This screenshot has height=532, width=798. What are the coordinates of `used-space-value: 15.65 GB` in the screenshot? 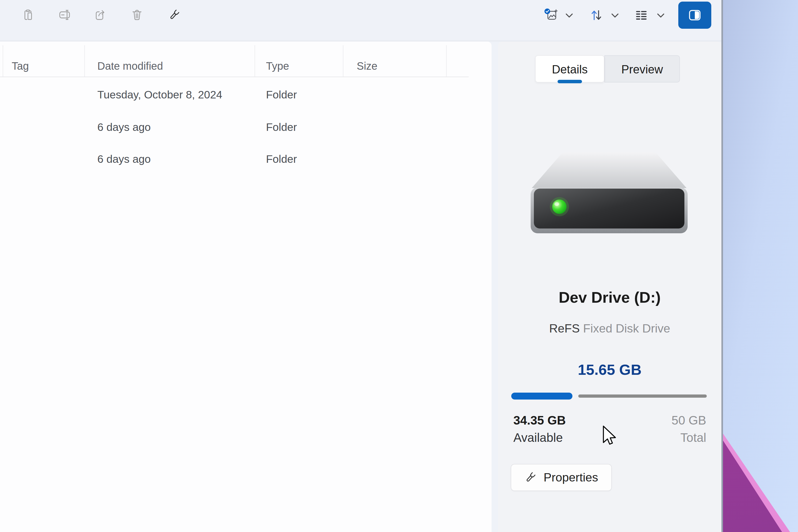 It's located at (610, 370).